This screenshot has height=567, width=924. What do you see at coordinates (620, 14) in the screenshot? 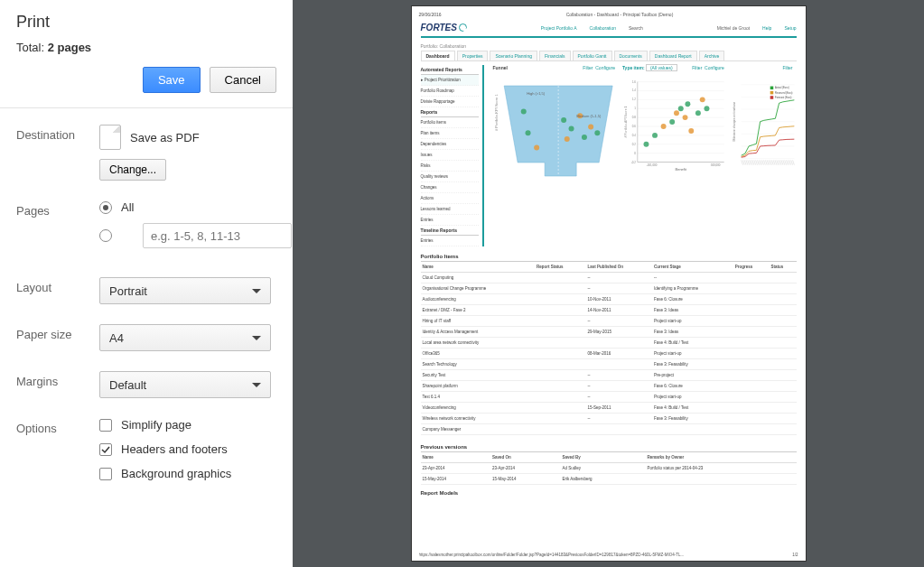
I see `preview-title: Collaboration - Dashboard - Principal To…` at bounding box center [620, 14].